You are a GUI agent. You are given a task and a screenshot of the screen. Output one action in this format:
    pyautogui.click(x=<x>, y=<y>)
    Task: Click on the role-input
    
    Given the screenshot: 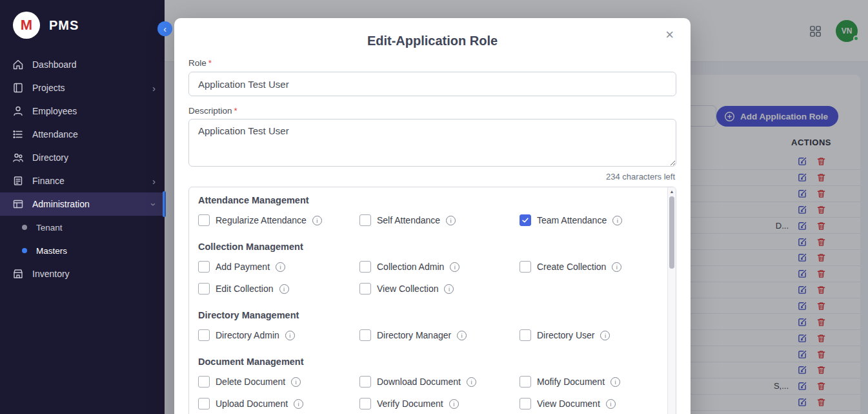 What is the action you would take?
    pyautogui.click(x=432, y=84)
    